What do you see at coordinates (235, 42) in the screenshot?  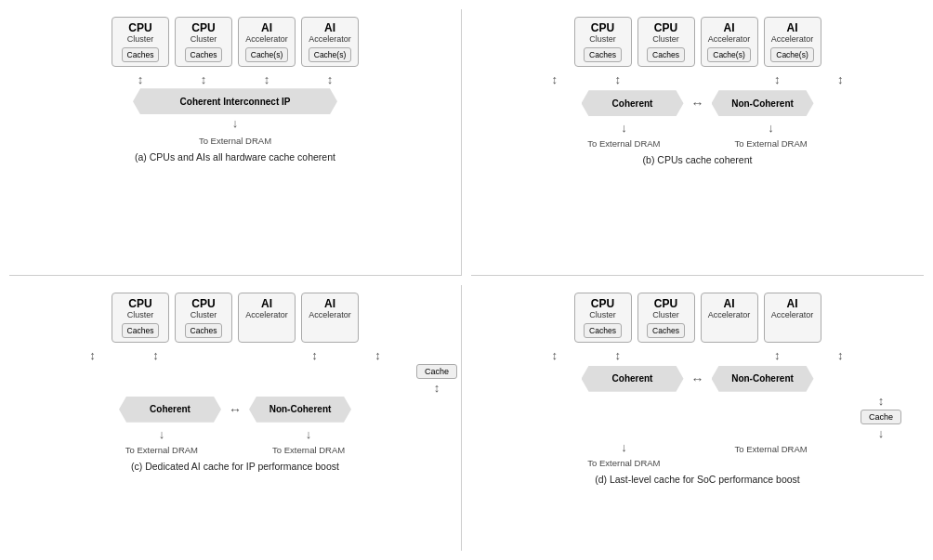 I see `unit-row-a: CPU Cluster Caches CPU Cluster Caches AI…` at bounding box center [235, 42].